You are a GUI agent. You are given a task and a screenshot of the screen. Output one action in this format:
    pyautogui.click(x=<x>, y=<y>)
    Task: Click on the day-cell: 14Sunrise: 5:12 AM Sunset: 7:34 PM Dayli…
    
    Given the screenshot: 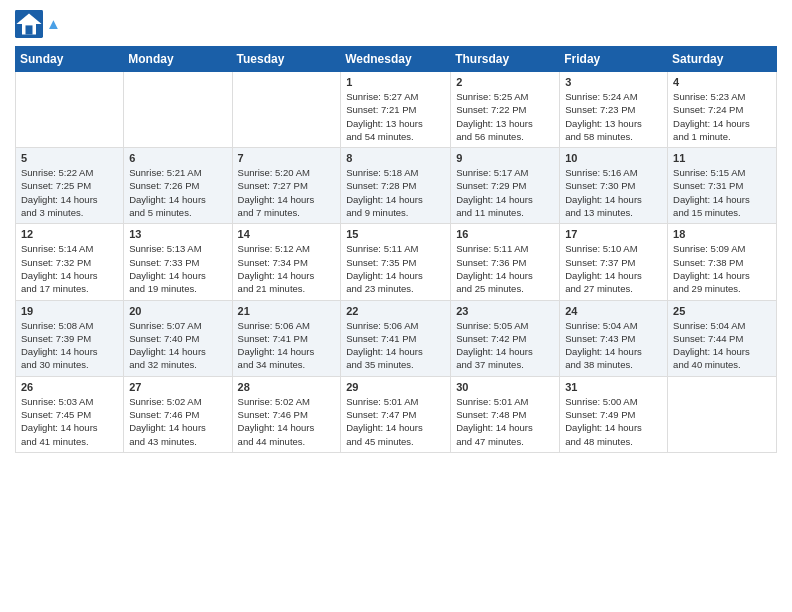 What is the action you would take?
    pyautogui.click(x=286, y=262)
    